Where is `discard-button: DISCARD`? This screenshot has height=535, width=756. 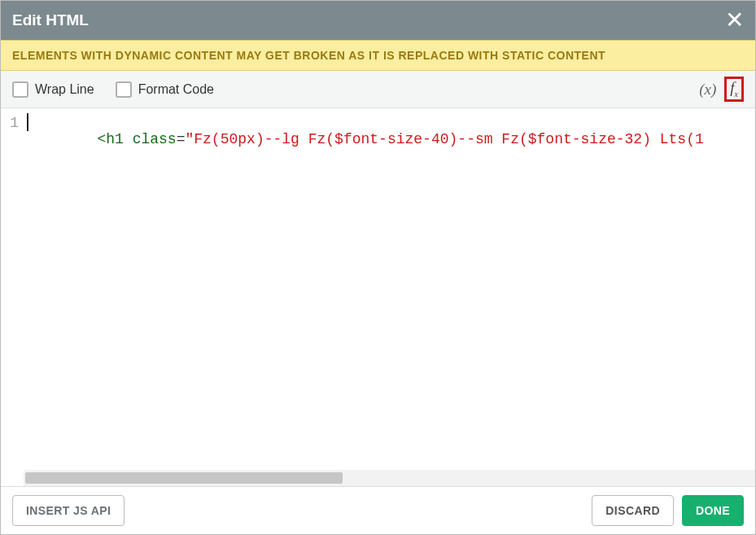
discard-button: DISCARD is located at coordinates (633, 511).